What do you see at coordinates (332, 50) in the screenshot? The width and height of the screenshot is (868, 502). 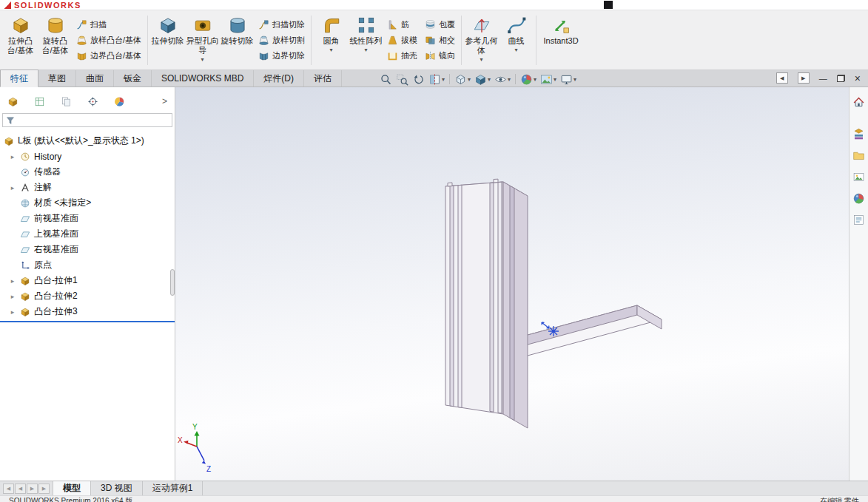 I see `fillet-caret-icon: ▾` at bounding box center [332, 50].